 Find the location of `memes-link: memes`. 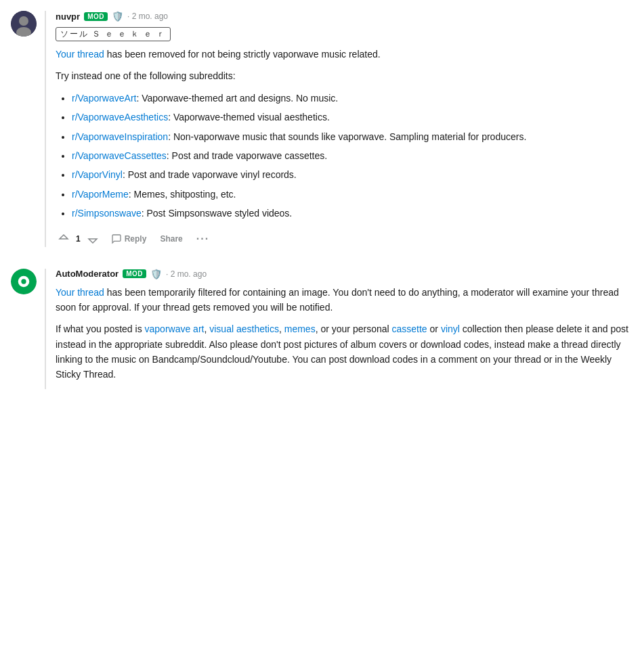

memes-link: memes is located at coordinates (300, 329).